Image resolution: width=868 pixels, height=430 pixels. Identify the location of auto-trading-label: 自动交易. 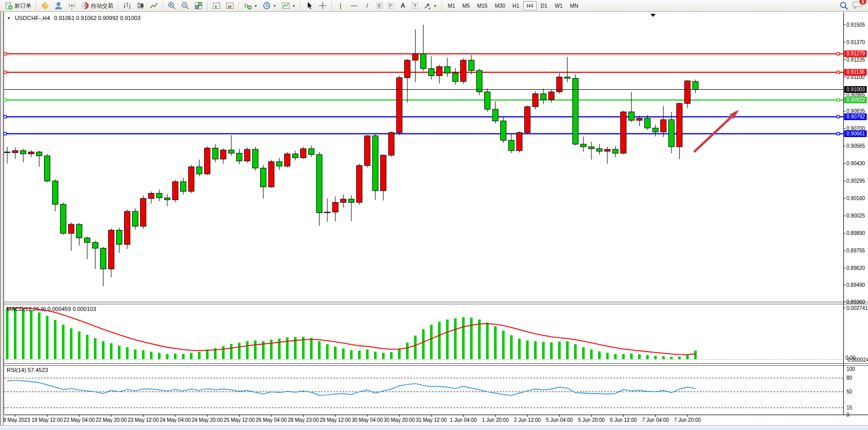
(102, 6).